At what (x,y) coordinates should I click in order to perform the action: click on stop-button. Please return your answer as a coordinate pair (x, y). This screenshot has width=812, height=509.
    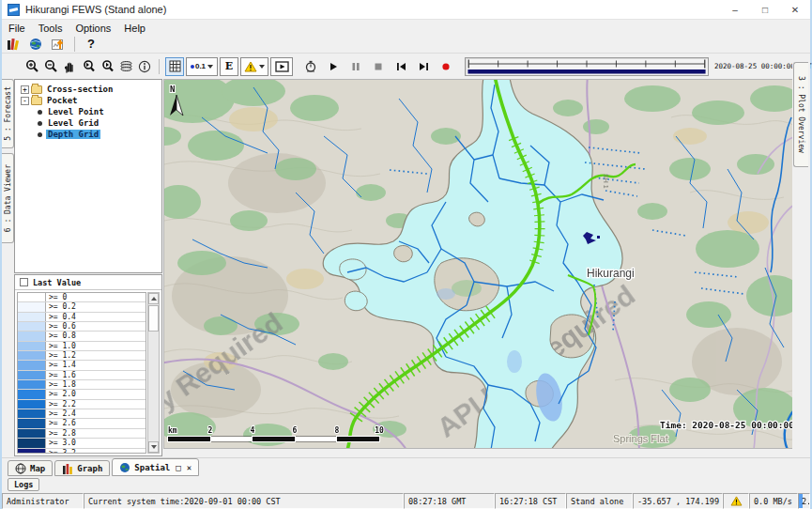
    Looking at the image, I should click on (378, 67).